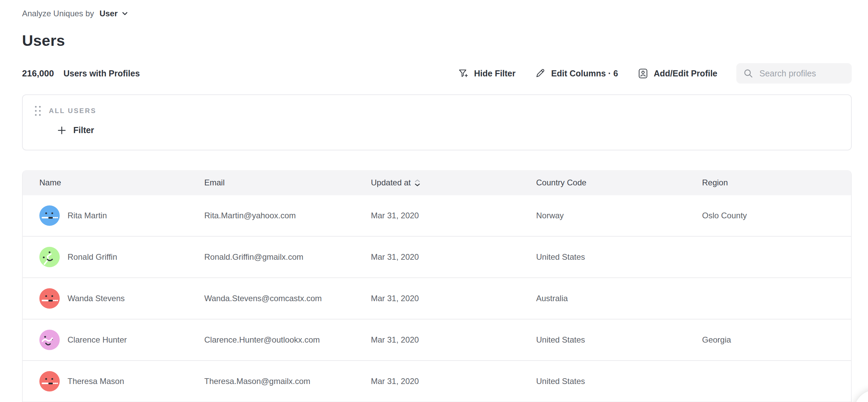  I want to click on pencil-icon, so click(540, 73).